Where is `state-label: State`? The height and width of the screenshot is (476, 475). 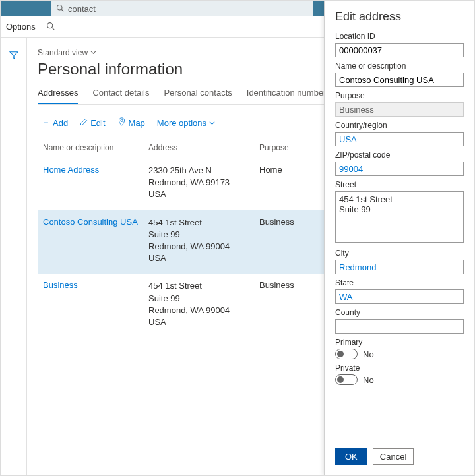 state-label: State is located at coordinates (400, 283).